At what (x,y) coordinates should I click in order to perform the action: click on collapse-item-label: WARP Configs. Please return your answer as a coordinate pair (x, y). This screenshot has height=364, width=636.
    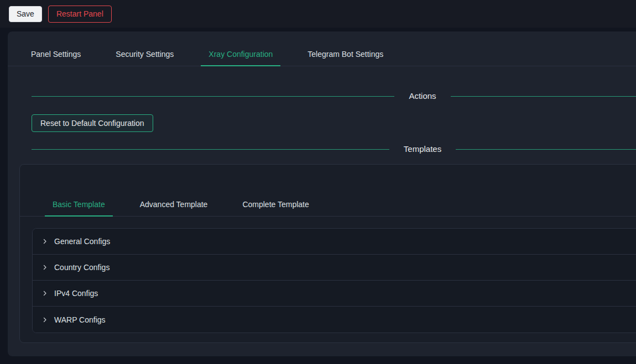
    Looking at the image, I should click on (80, 320).